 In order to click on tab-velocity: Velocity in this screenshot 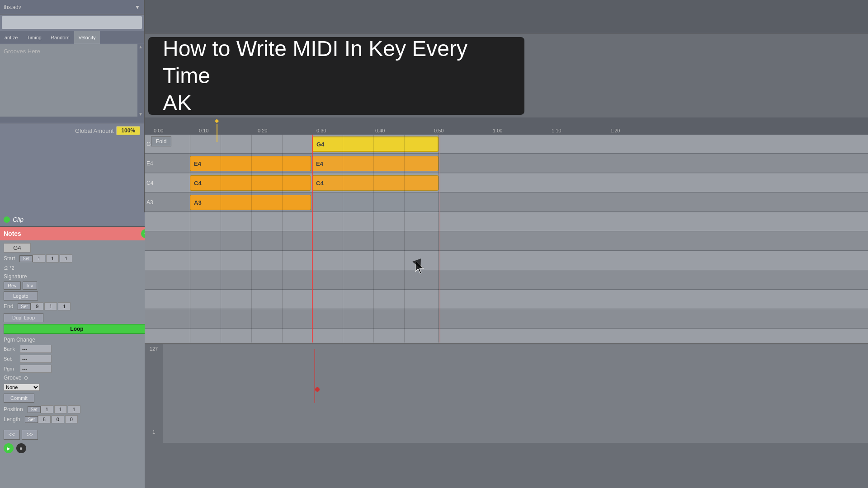, I will do `click(87, 37)`.